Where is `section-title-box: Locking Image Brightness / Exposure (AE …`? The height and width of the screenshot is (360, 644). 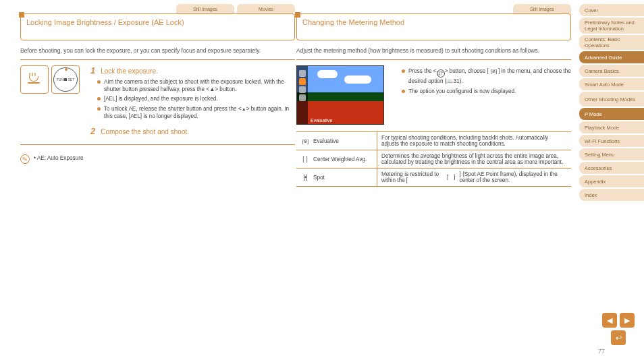 section-title-box: Locking Image Brightness / Exposure (AE … is located at coordinates (158, 27).